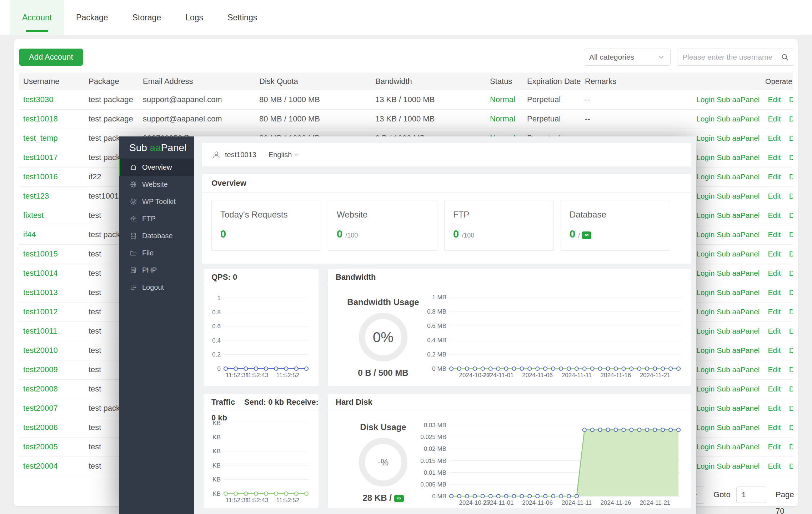 This screenshot has width=812, height=514. Describe the element at coordinates (41, 466) in the screenshot. I see `username-link: test20004` at that location.